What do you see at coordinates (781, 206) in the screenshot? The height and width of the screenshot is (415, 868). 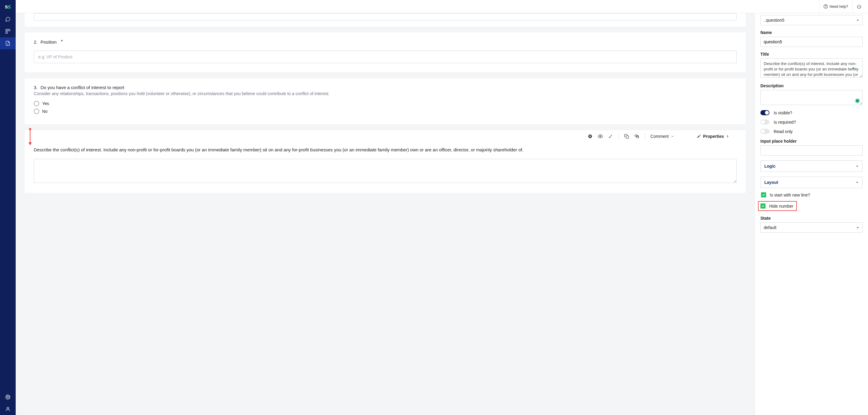 I see `hide-number-label: Hide number` at bounding box center [781, 206].